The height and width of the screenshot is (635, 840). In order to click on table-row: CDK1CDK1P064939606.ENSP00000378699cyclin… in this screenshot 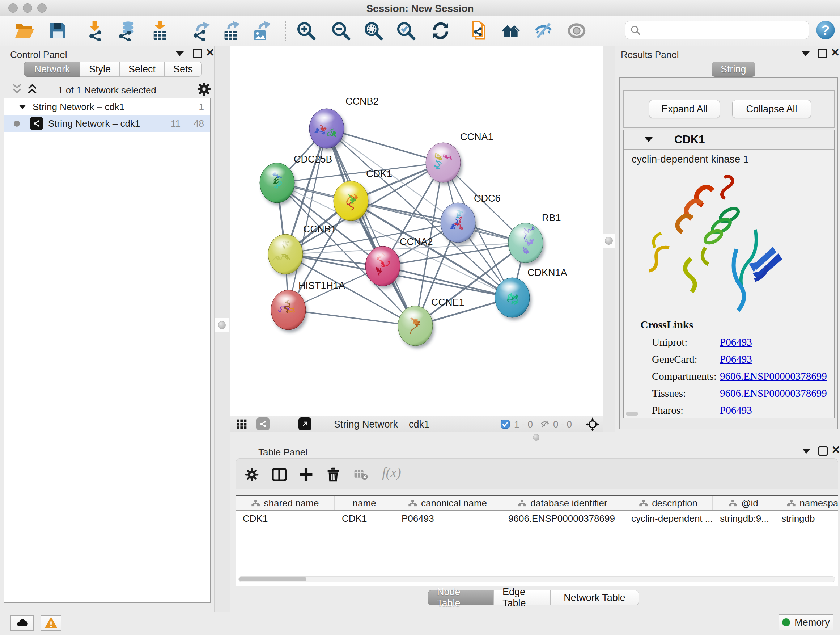, I will do `click(537, 518)`.